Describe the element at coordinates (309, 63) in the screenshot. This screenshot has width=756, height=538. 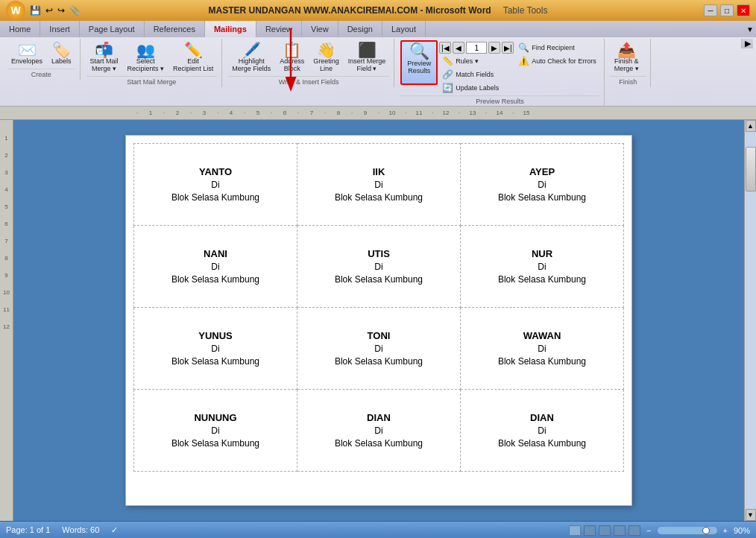
I see `ribbon-group-write-insert: 🖊️ HighlightMerge Fields 📋 AddressBlock …` at that location.